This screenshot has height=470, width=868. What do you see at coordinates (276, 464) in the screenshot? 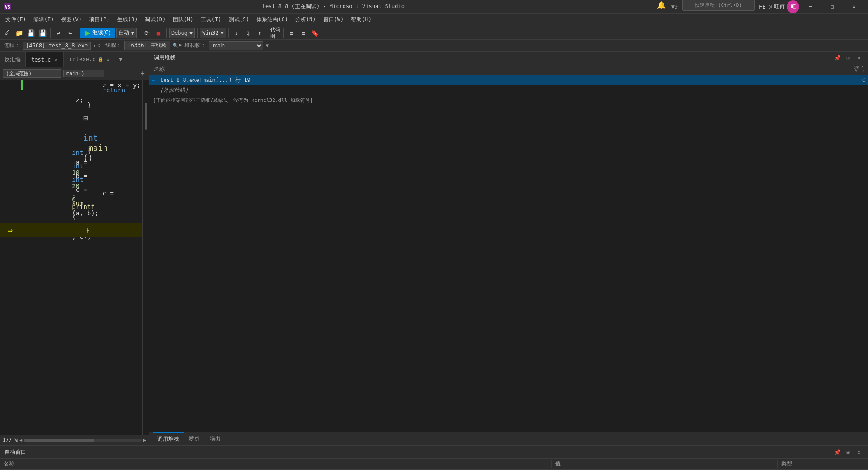
I see `auto-col-name: 名称` at bounding box center [276, 464].